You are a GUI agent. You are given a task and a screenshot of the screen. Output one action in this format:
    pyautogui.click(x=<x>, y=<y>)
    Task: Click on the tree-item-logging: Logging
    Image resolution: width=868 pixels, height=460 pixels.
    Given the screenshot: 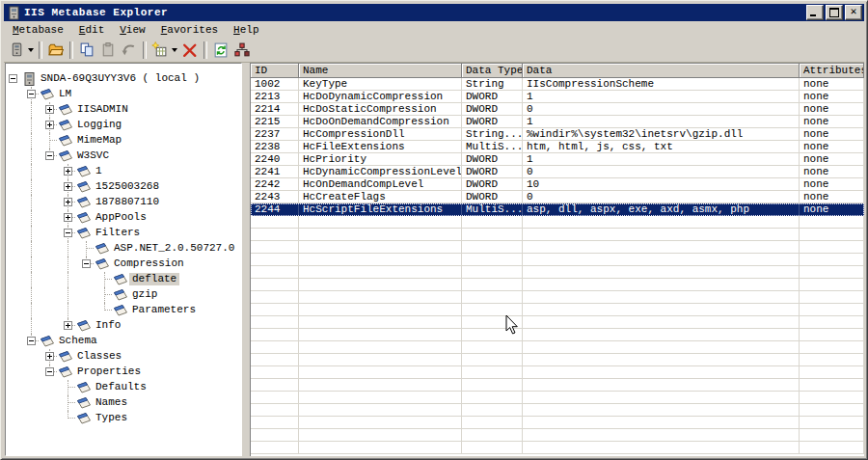 What is the action you would take?
    pyautogui.click(x=123, y=125)
    